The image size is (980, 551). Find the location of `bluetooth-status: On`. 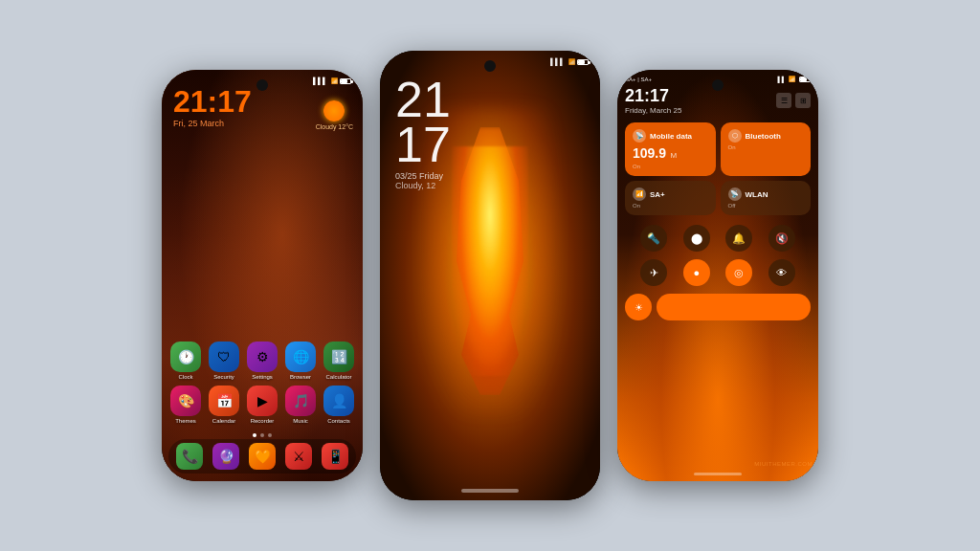

bluetooth-status: On is located at coordinates (766, 147).